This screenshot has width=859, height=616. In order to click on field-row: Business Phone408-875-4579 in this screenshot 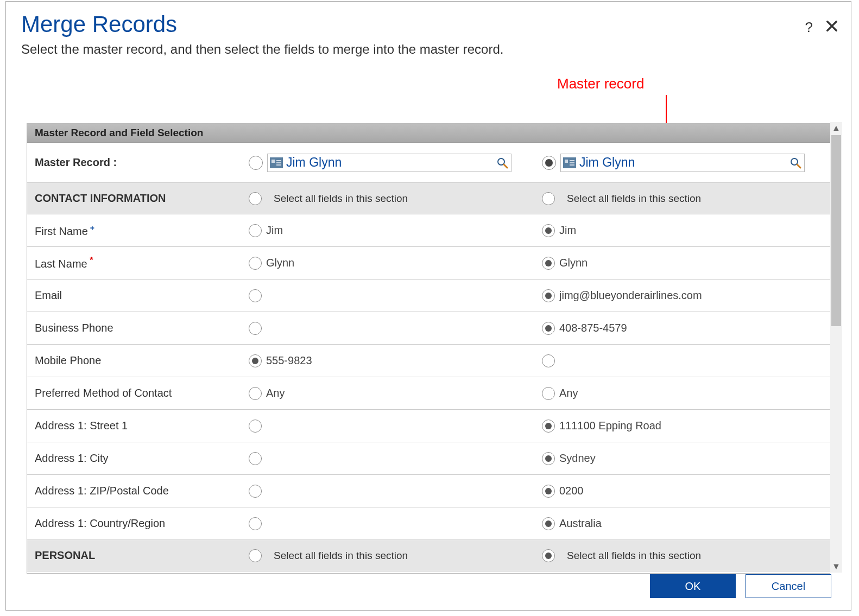, I will do `click(429, 328)`.